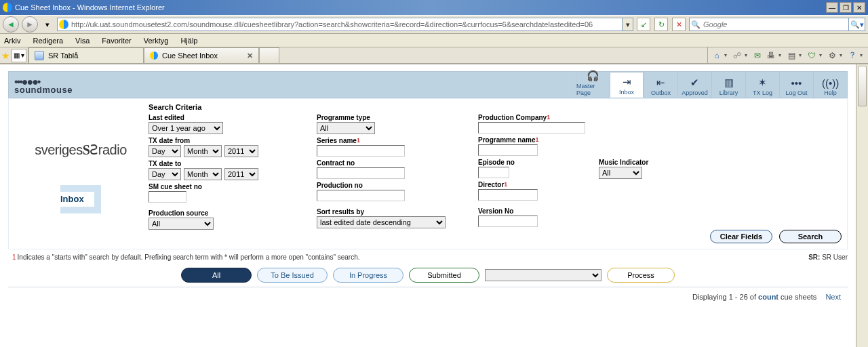  Describe the element at coordinates (694, 85) in the screenshot. I see `nav-tab-approved: ✔Approved` at that location.